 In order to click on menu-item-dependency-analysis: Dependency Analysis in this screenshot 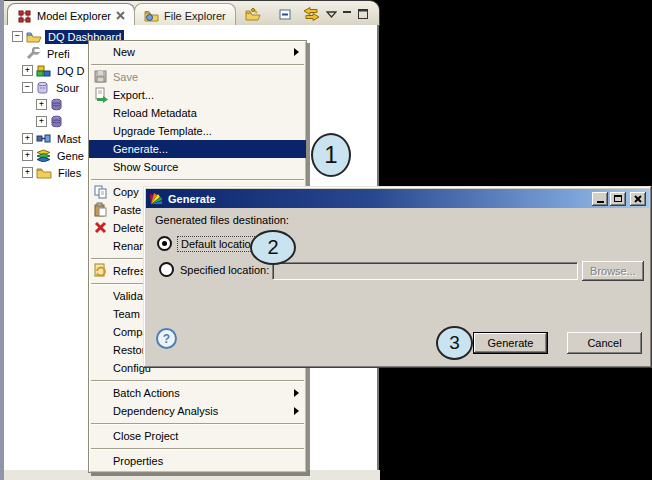, I will do `click(198, 411)`.